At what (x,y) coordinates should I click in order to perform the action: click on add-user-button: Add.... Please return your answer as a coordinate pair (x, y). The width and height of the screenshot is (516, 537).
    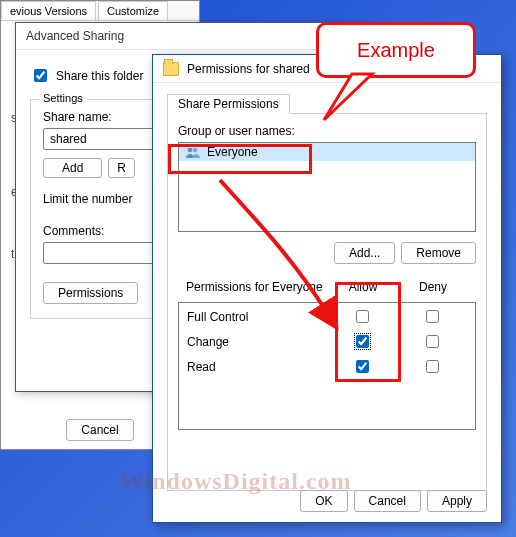
    Looking at the image, I should click on (364, 253).